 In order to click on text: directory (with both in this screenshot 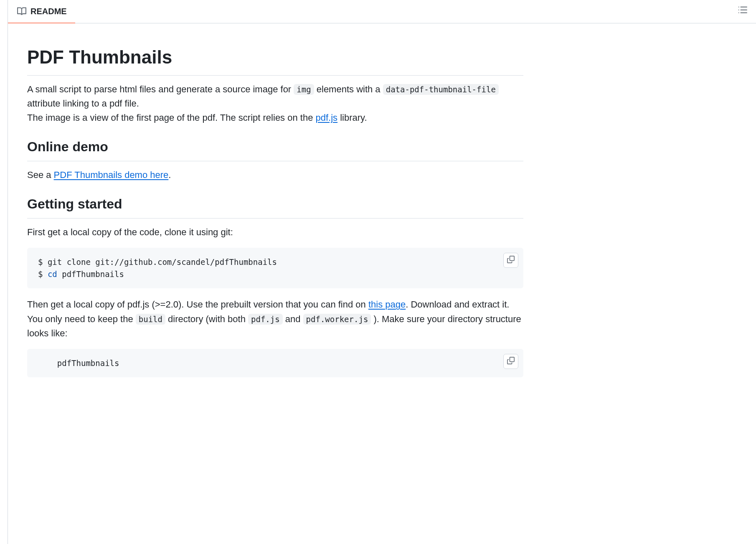, I will do `click(207, 319)`.